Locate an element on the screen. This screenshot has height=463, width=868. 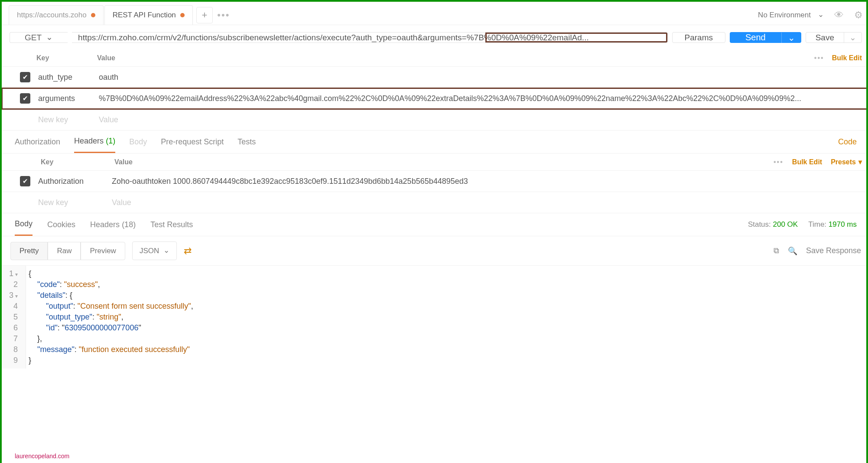
view-raw: Raw is located at coordinates (64, 251).